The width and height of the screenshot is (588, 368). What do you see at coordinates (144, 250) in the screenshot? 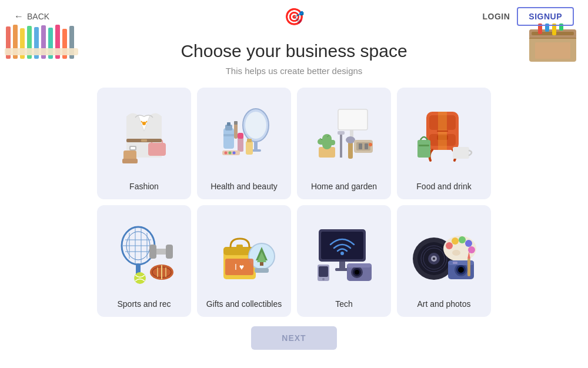
I see `sports-rec-illustration` at bounding box center [144, 250].